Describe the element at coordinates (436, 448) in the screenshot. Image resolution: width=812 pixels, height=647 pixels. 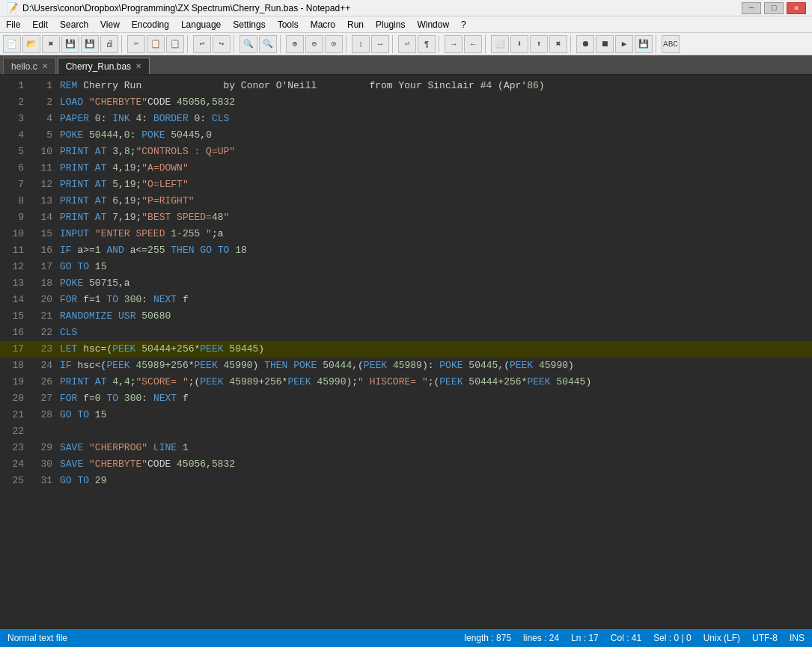
I see `code-content: SAVE "CHERPROG" LINE 1` at that location.